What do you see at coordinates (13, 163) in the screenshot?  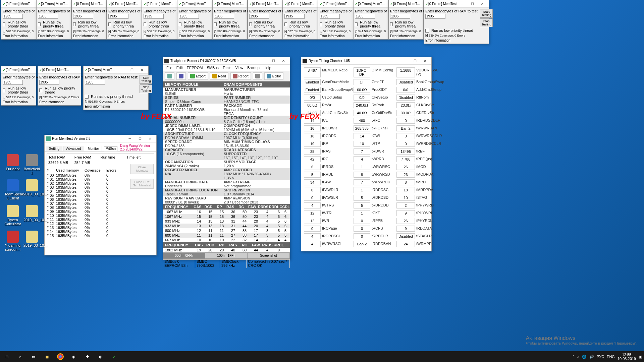 I see `desktop-icon: FurMark` at bounding box center [13, 163].